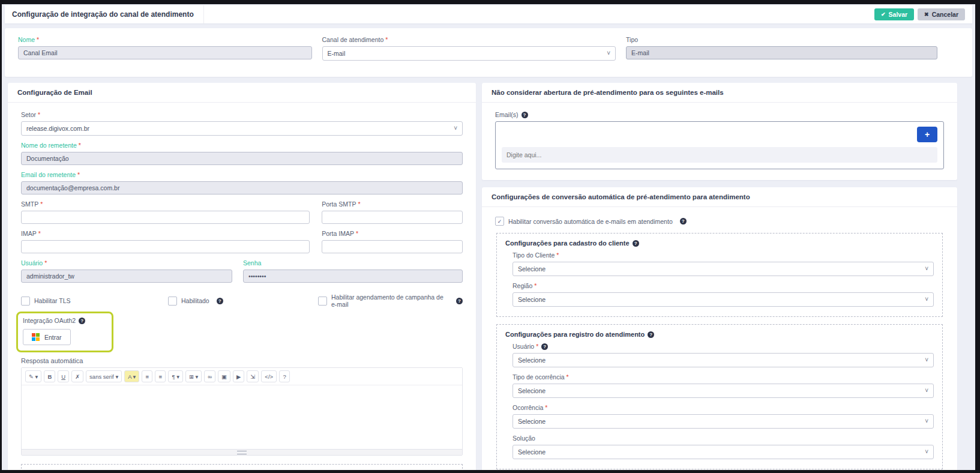 The height and width of the screenshot is (473, 980). What do you see at coordinates (392, 217) in the screenshot?
I see `porta-smtp-input` at bounding box center [392, 217].